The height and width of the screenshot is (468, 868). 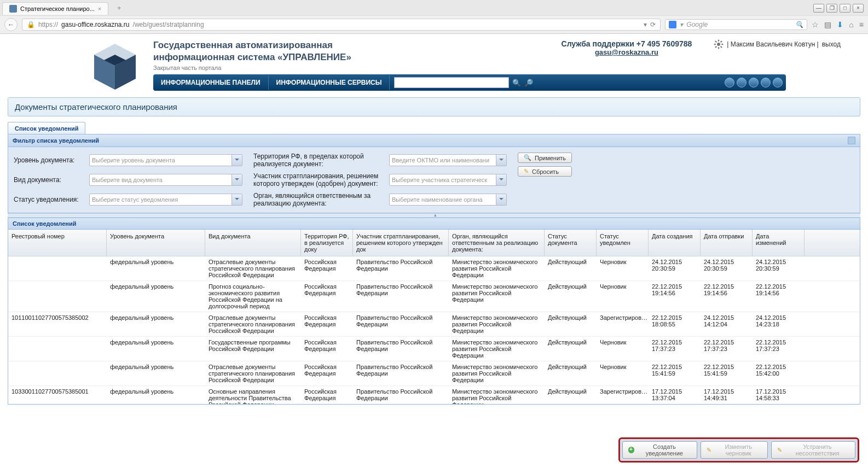 What do you see at coordinates (329, 83) in the screenshot?
I see `nav-info-services: ИНФОРМАЦИОННЫЕ СЕРВИСЫ` at bounding box center [329, 83].